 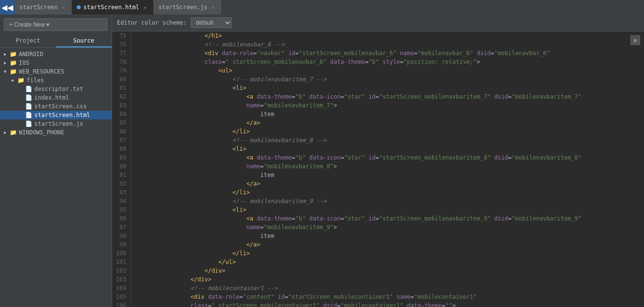 I want to click on tree-item-startscreen-css: ▶ 📄 startScreen.css, so click(x=56, y=106).